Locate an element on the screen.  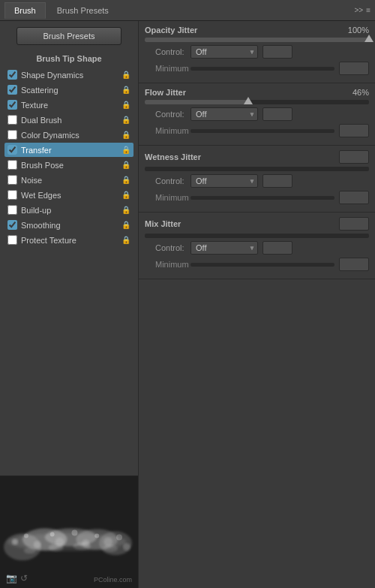
flow-jitter-value: 46% is located at coordinates (361, 92).